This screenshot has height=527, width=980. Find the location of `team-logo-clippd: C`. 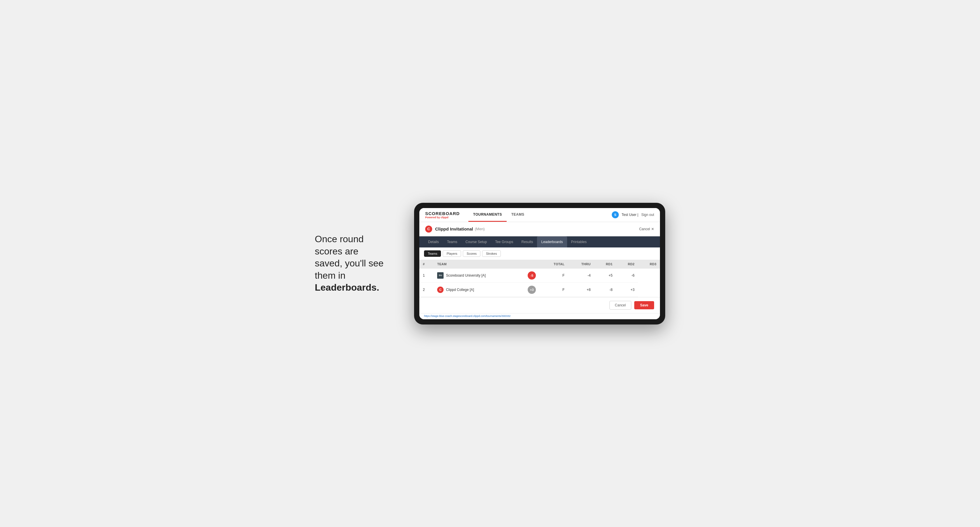

team-logo-clippd: C is located at coordinates (441, 290).